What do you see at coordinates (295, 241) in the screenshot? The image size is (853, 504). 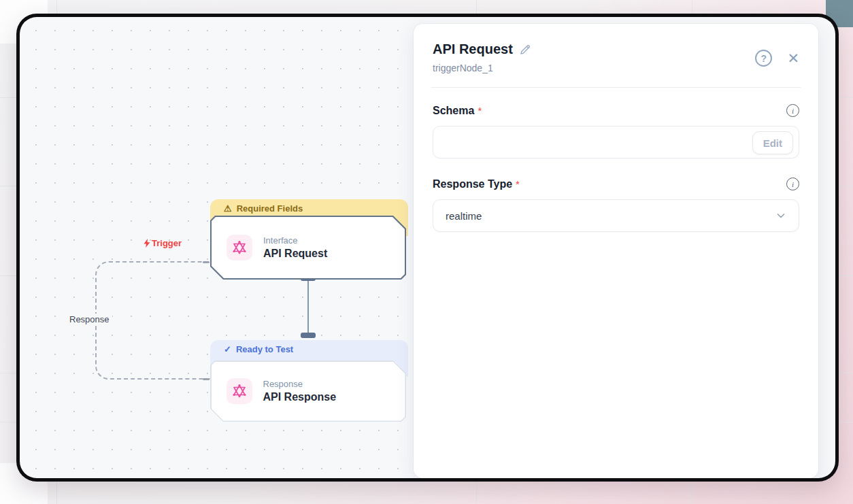 I see `node-type-label: Interface` at bounding box center [295, 241].